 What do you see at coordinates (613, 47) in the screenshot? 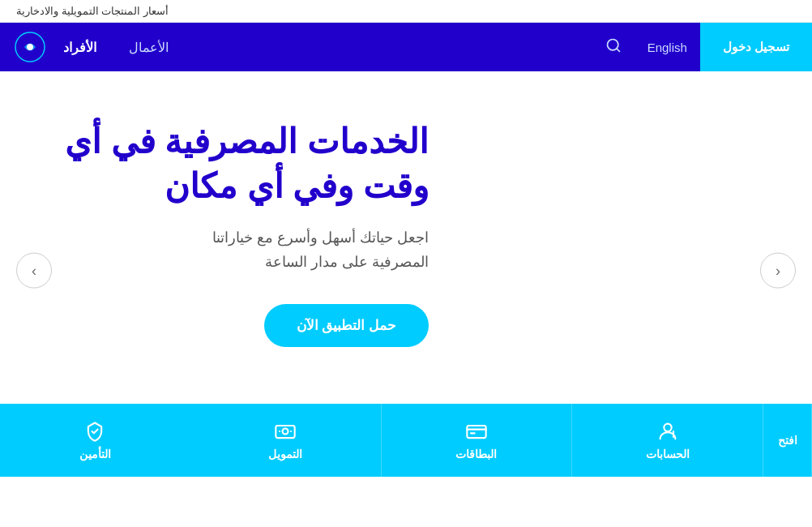
I see `search-button` at bounding box center [613, 47].